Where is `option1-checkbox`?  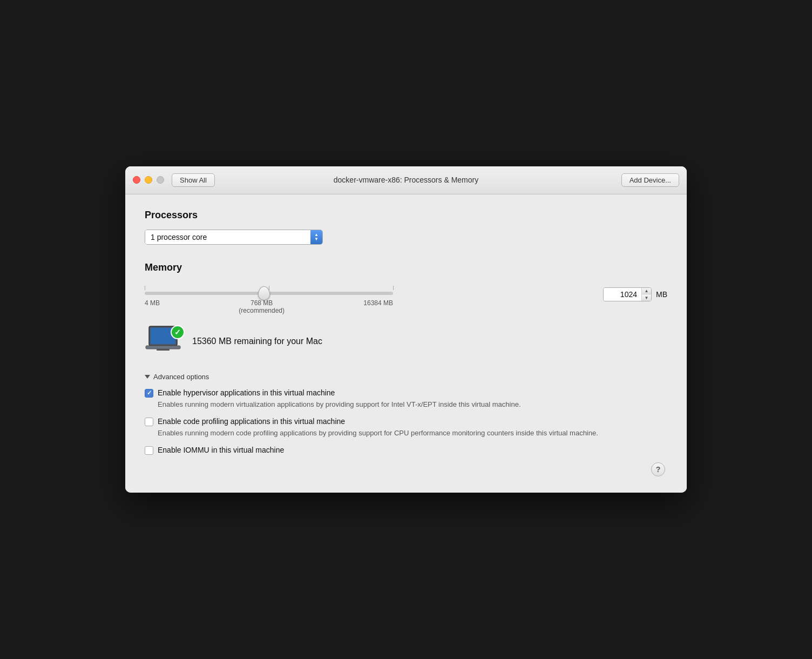 option1-checkbox is located at coordinates (149, 393).